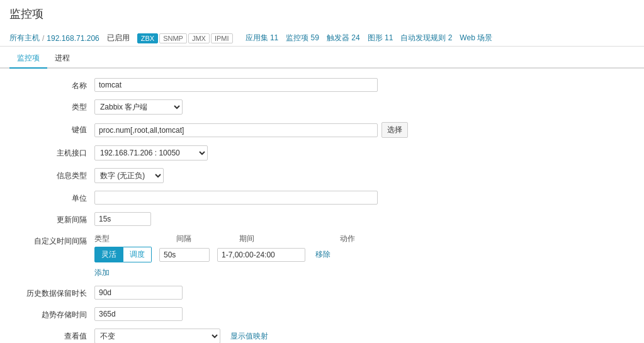 The width and height of the screenshot is (644, 343). I want to click on key-wrap: 选择, so click(363, 130).